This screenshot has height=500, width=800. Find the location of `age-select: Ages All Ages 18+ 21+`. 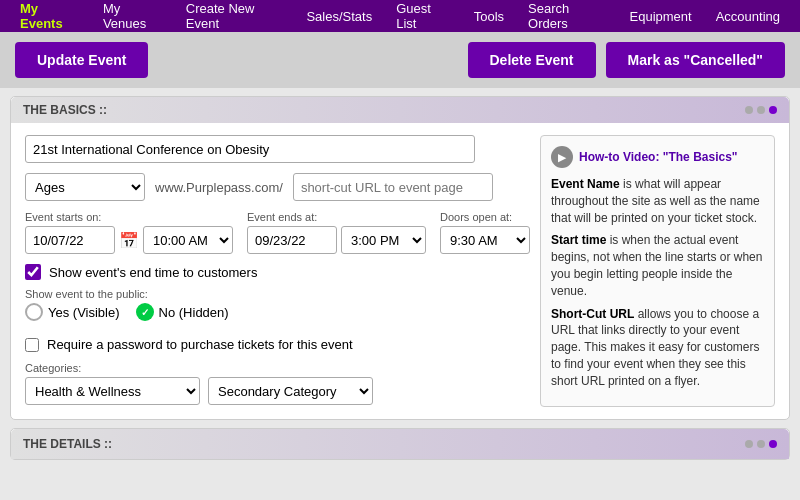

age-select: Ages All Ages 18+ 21+ is located at coordinates (85, 187).